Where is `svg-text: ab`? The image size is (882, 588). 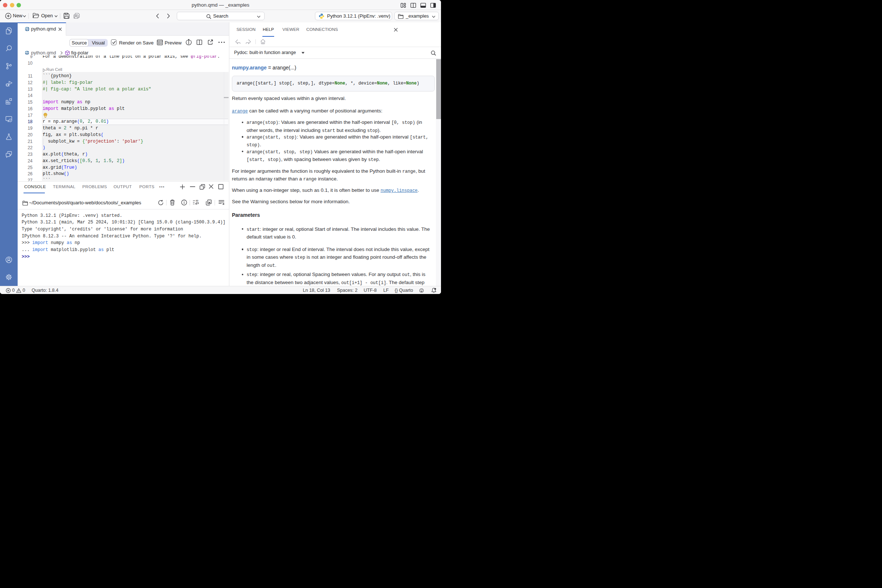 svg-text: ab is located at coordinates (197, 201).